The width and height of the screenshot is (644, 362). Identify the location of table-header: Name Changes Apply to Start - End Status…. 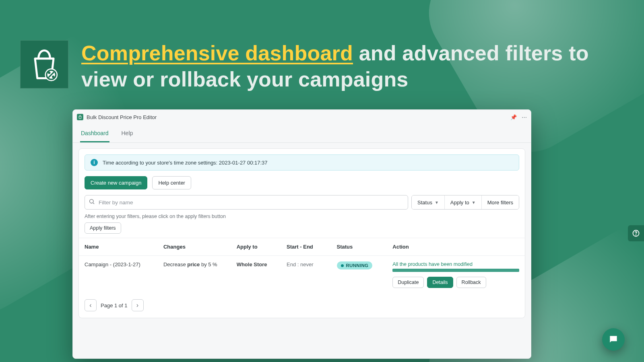
(302, 247).